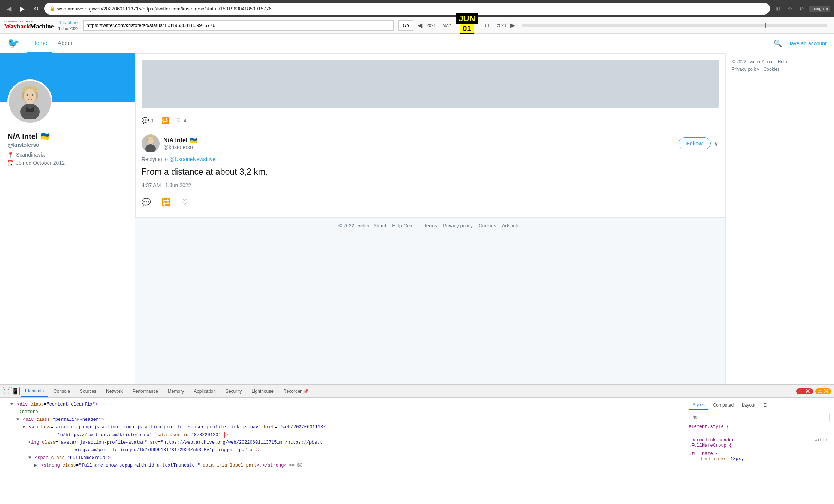 The image size is (834, 504). I want to click on devtools-badges: 🚫 98 ⚠ 84, so click(814, 391).